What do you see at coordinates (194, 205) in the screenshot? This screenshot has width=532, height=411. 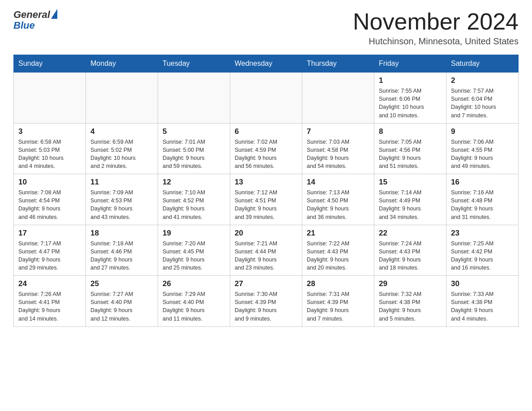 I see `day-info: Sunrise: 7:10 AM Sunset: 4:52 PM Dayligh…` at bounding box center [194, 205].